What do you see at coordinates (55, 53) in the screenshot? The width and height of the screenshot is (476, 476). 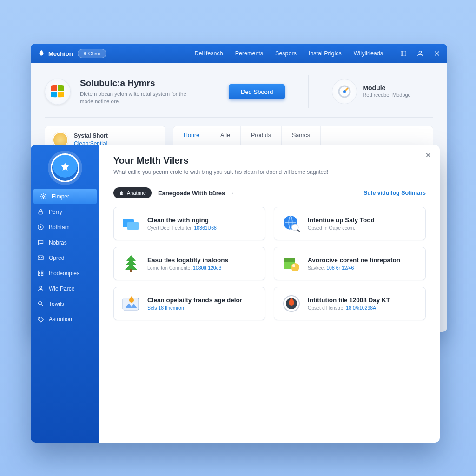 I see `app-brand: Mechion` at bounding box center [55, 53].